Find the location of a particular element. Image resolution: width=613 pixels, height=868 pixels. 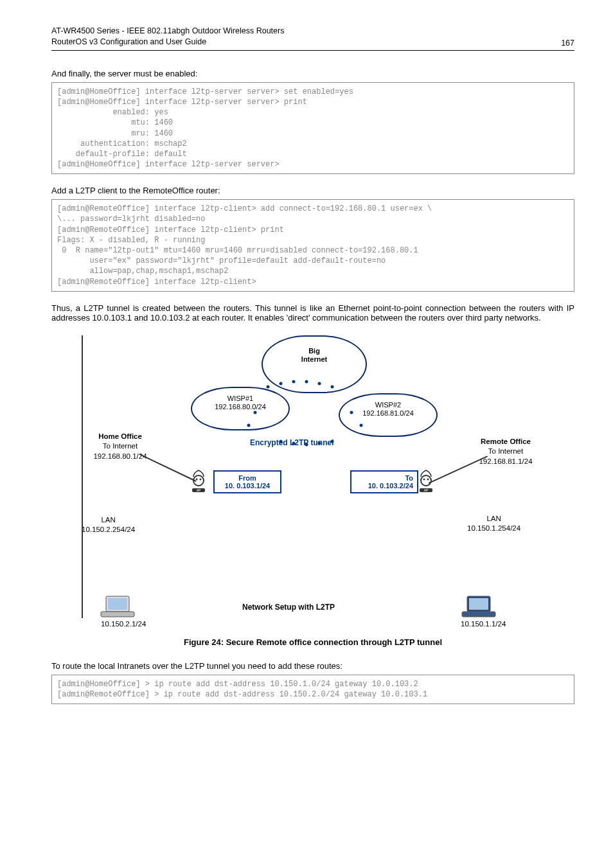

from-l2: 10. 0.103.1/24 is located at coordinates (247, 486).